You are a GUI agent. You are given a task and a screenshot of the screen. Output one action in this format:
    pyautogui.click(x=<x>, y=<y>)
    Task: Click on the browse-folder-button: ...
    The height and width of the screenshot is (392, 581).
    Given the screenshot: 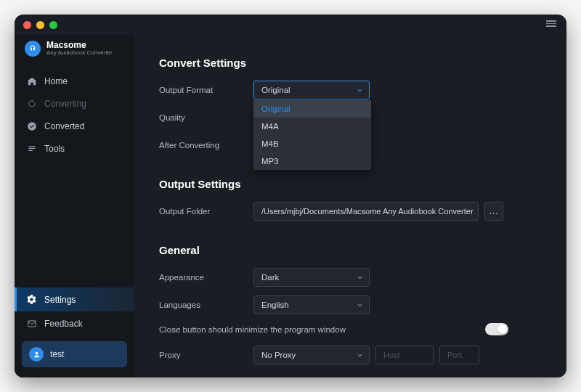 What is the action you would take?
    pyautogui.click(x=494, y=211)
    